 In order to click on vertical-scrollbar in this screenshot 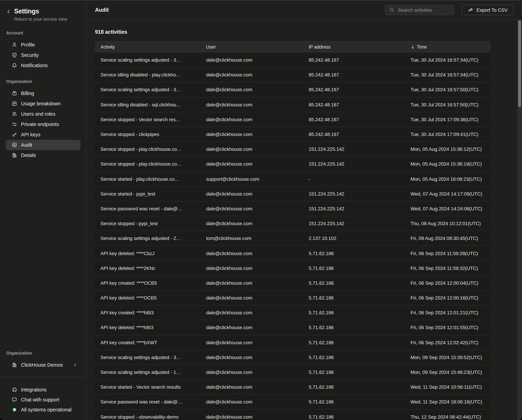, I will do `click(520, 220)`.